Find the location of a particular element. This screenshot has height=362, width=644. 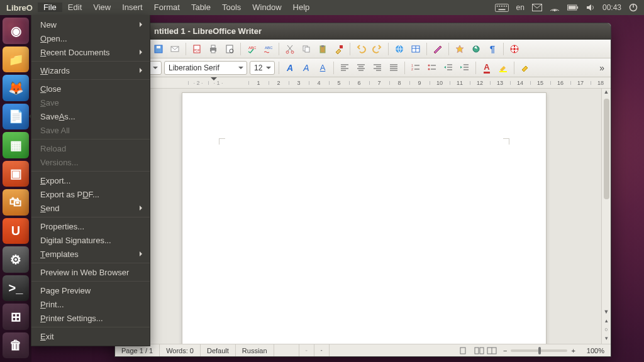

scroll-down-icon: ▼ is located at coordinates (606, 313).